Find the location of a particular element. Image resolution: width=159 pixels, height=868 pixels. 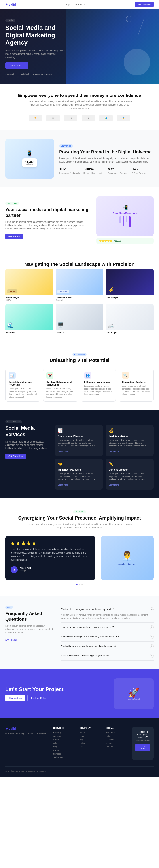

hero-cta-button: Get Started is located at coordinates (17, 65).